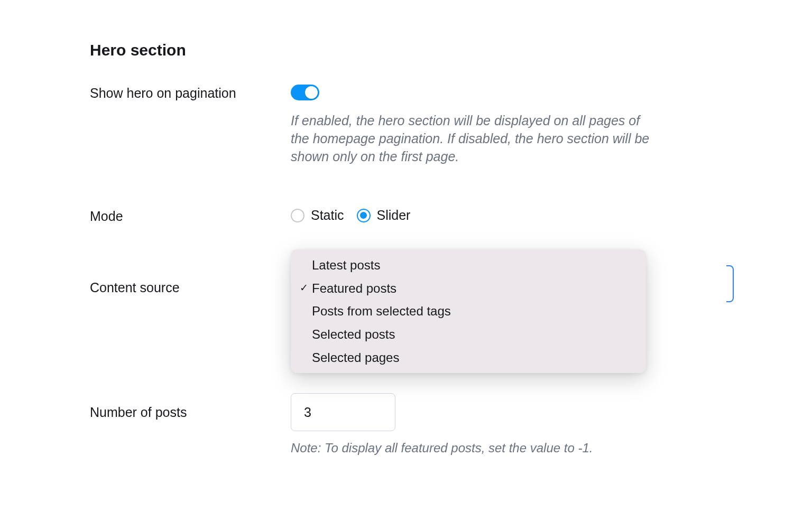  What do you see at coordinates (190, 217) in the screenshot?
I see `label-mode: Mode` at bounding box center [190, 217].